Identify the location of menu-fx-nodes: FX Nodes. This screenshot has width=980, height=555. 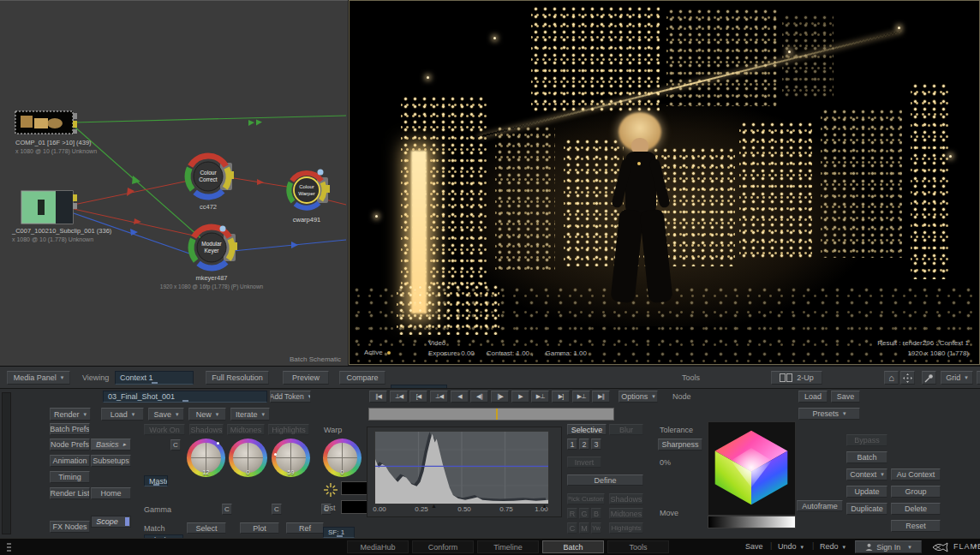
(70, 527).